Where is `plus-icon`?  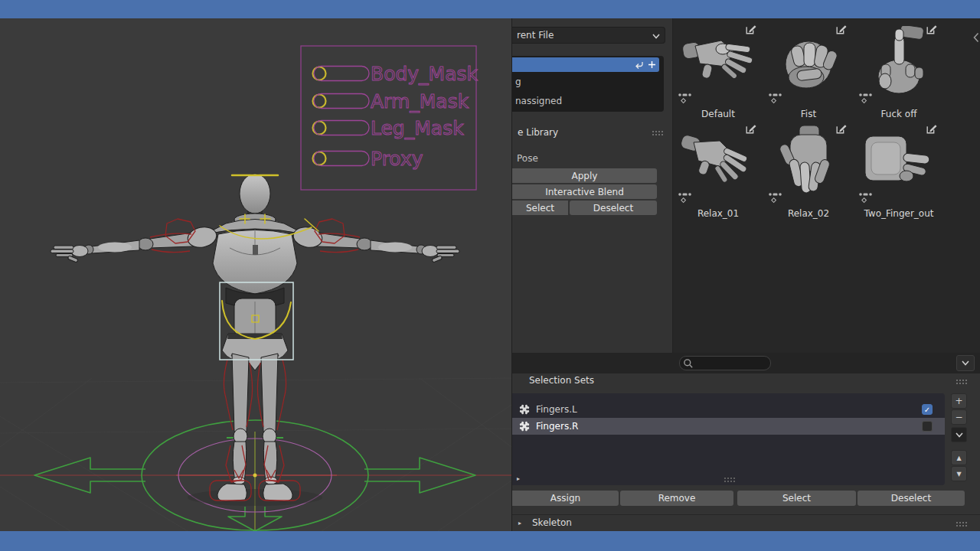 plus-icon is located at coordinates (652, 64).